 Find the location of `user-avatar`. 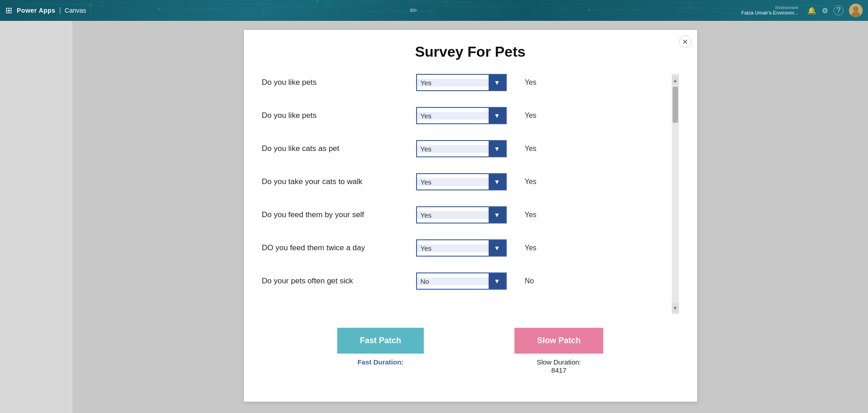

user-avatar is located at coordinates (856, 10).